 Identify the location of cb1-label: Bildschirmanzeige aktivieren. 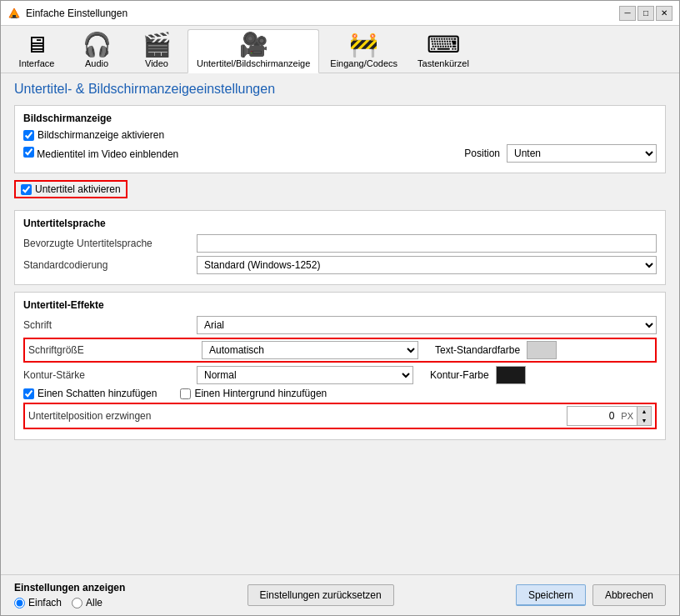
(93, 135).